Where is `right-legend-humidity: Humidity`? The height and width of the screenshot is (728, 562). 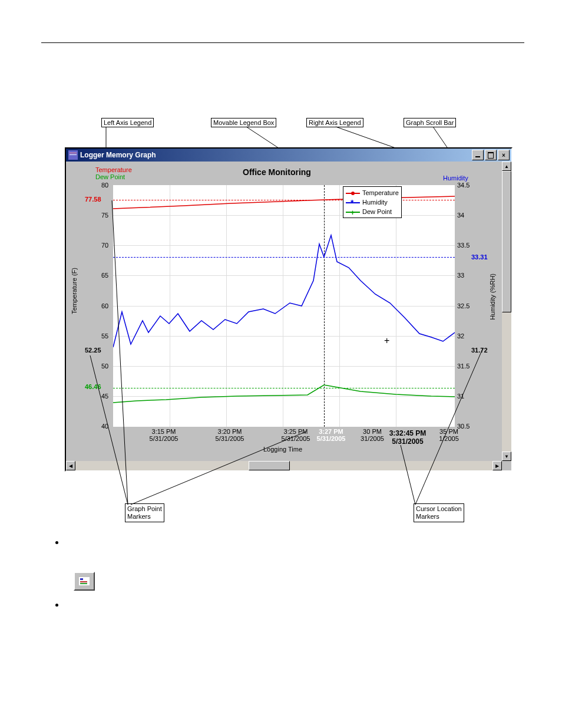
right-legend-humidity: Humidity is located at coordinates (456, 178).